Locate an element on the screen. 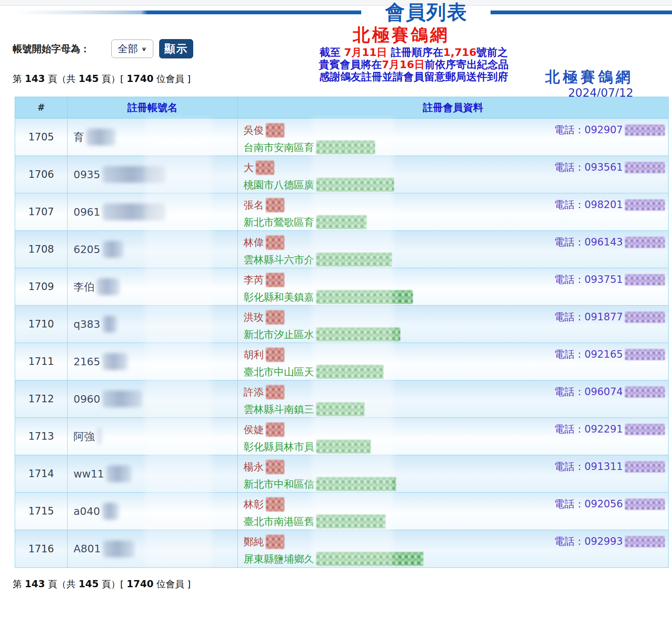  site-brand-red: 北極賽鴿網 is located at coordinates (401, 35).